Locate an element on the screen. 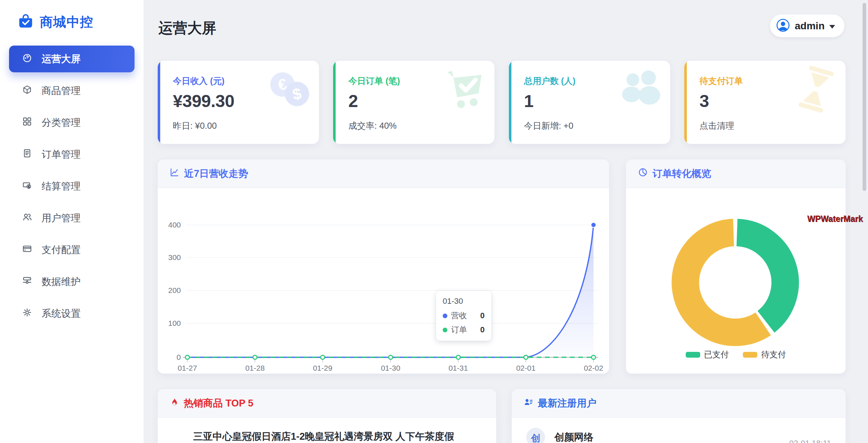 This screenshot has width=868, height=443. sidebar-item-label: 运营大屏 is located at coordinates (61, 59).